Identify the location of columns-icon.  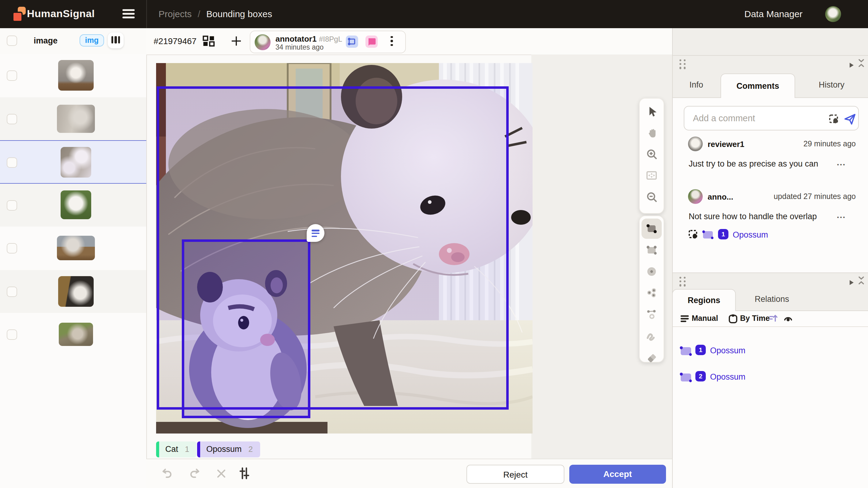
(116, 40).